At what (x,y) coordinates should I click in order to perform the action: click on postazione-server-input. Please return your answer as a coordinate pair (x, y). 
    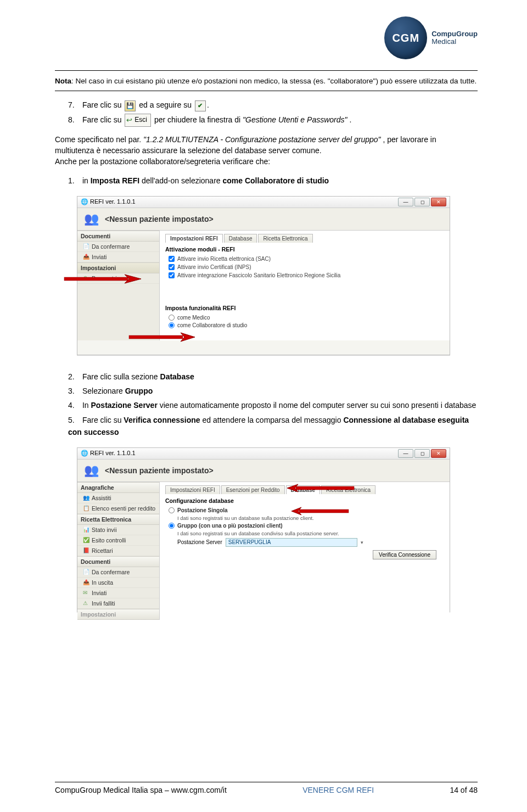
    Looking at the image, I should click on (291, 542).